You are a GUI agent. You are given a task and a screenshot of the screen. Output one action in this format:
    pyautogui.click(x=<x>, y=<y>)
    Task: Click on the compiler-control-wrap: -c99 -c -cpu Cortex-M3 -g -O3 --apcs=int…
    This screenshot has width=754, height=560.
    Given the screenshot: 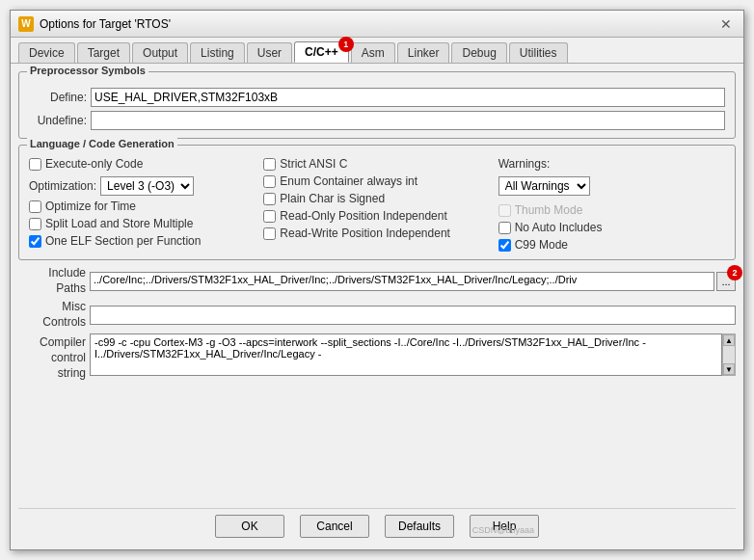 What is the action you would take?
    pyautogui.click(x=413, y=355)
    